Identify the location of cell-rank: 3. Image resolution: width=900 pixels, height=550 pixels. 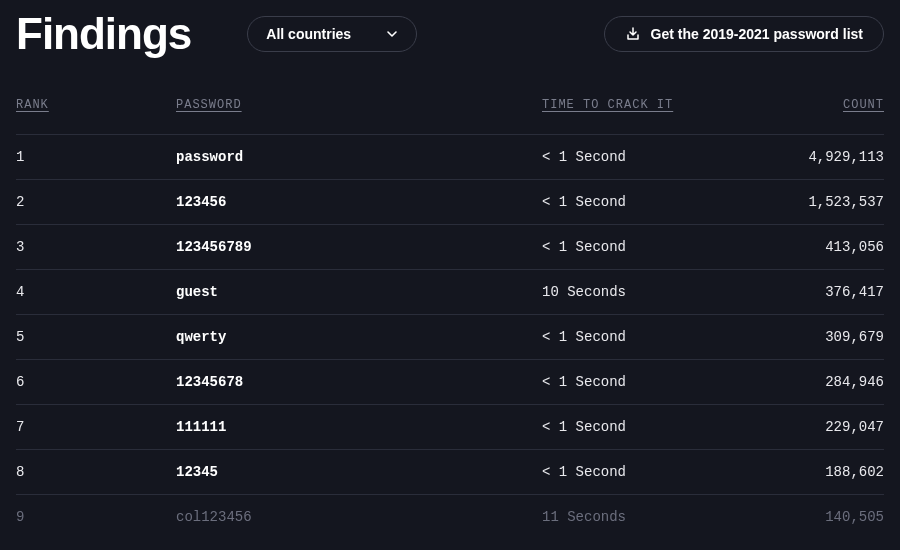
(96, 247).